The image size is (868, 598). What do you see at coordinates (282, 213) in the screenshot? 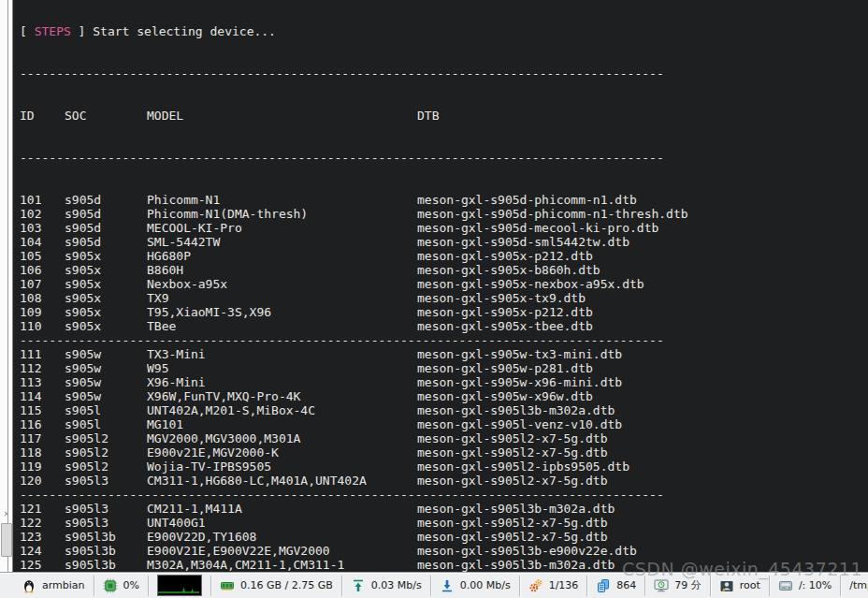
I see `device-model: Phicomm-N1(DMA-thresh)` at bounding box center [282, 213].